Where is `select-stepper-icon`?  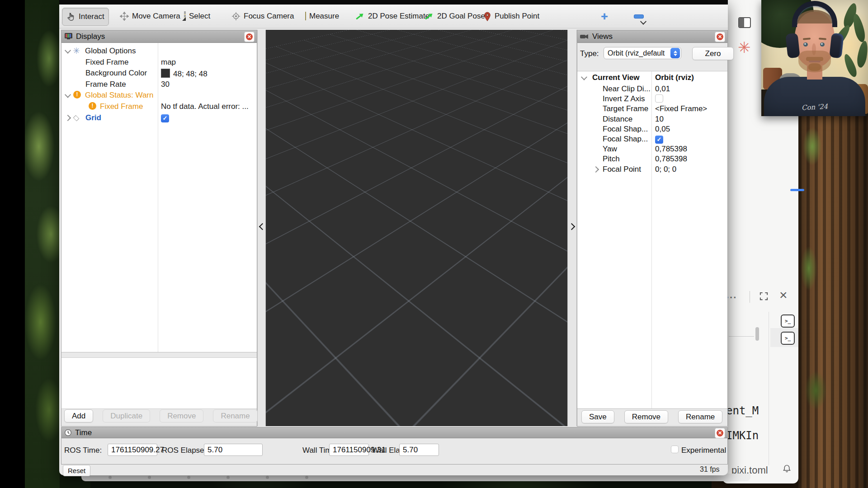 select-stepper-icon is located at coordinates (675, 53).